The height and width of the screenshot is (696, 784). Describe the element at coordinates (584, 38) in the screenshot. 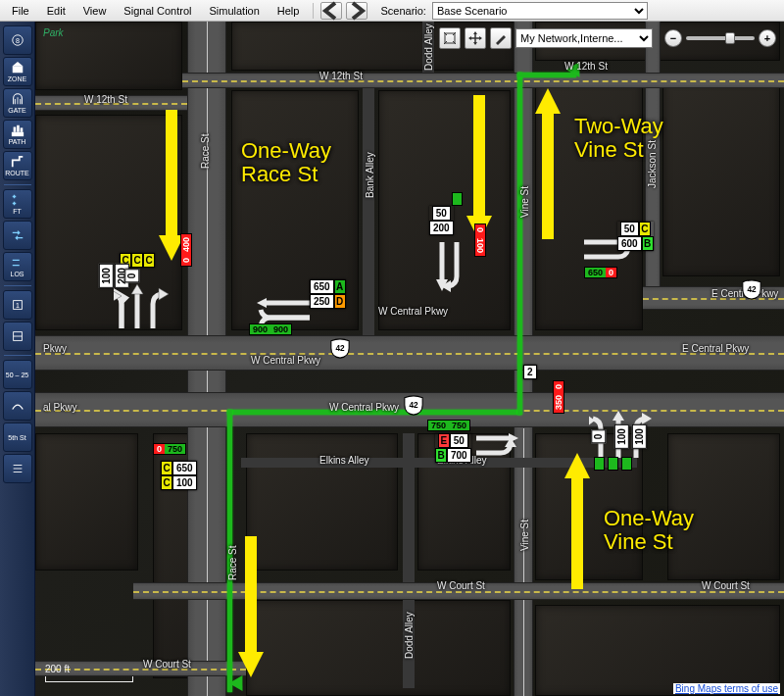

I see `layer-select: My Network,Interne...` at that location.